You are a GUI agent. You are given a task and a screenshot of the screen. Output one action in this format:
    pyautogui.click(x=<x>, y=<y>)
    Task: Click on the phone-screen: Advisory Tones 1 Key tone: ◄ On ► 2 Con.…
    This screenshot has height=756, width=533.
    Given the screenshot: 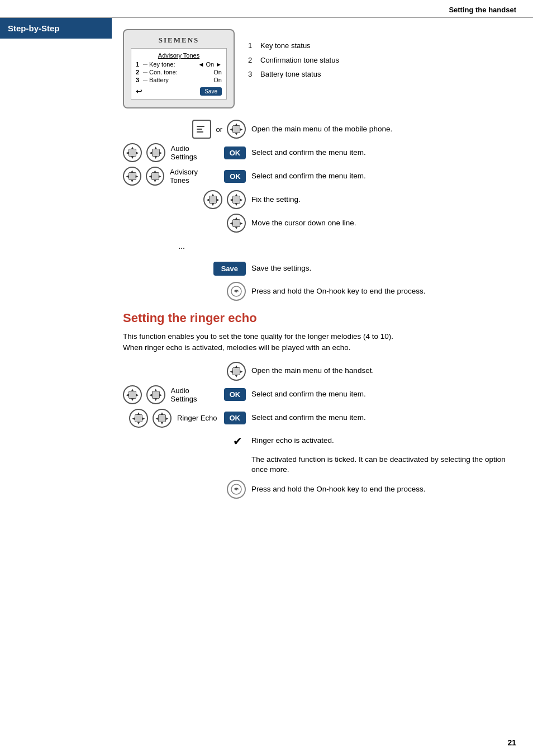 What is the action you would take?
    pyautogui.click(x=179, y=74)
    